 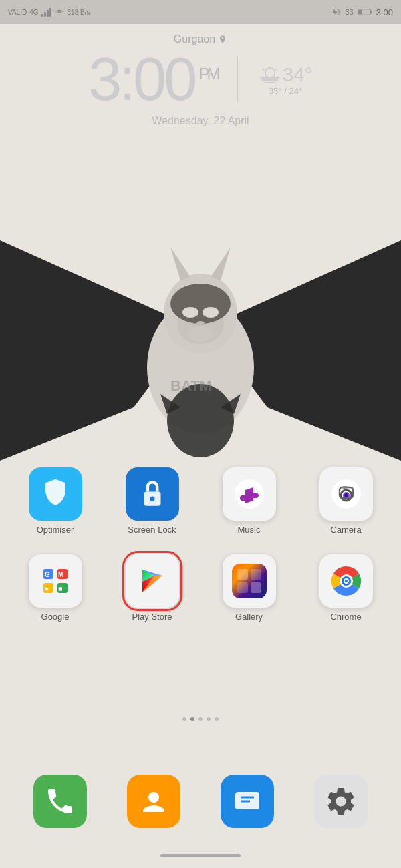 I want to click on camera-label: Camera, so click(x=346, y=530).